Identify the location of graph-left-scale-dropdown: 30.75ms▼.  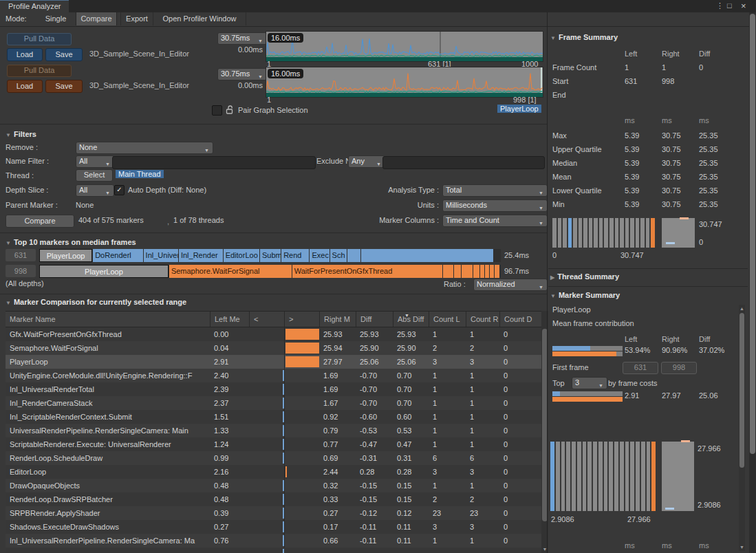
(242, 39).